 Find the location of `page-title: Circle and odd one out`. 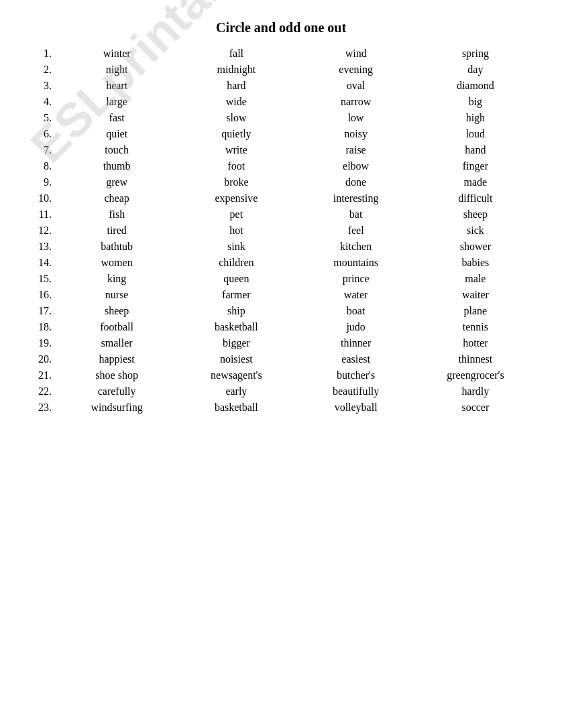

page-title: Circle and odd one out is located at coordinates (281, 28).